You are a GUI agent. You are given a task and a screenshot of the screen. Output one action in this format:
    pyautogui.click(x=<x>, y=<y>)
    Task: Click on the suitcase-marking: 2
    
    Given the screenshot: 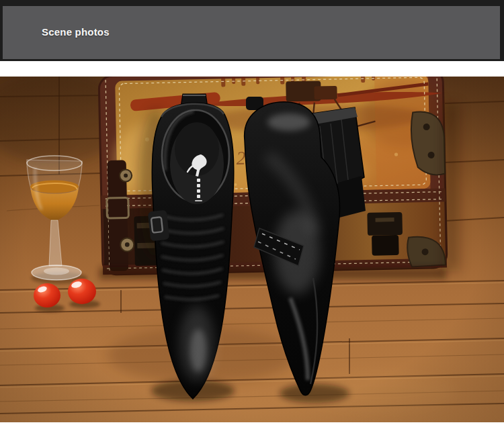 What is the action you would take?
    pyautogui.click(x=241, y=158)
    